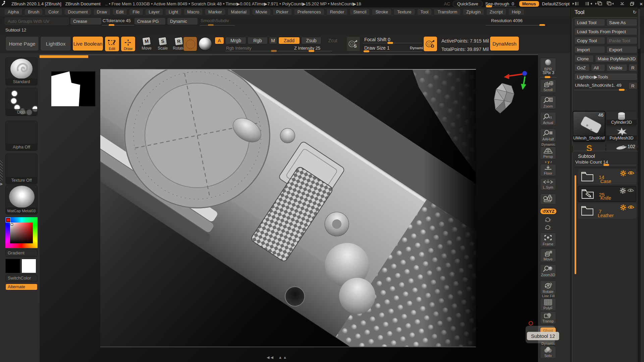  What do you see at coordinates (617, 68) in the screenshot?
I see `goz-visible-button: Visible` at bounding box center [617, 68].